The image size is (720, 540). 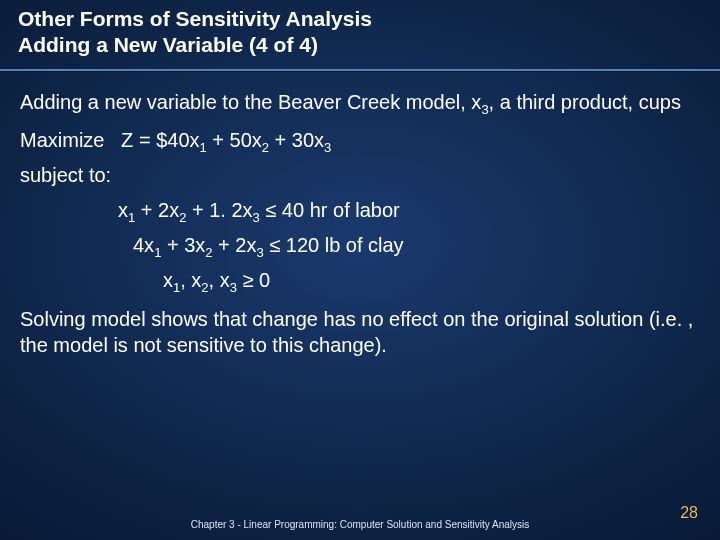 I want to click on slide-header: Other Forms of Sensitivity Analysis Addi…, so click(x=360, y=34).